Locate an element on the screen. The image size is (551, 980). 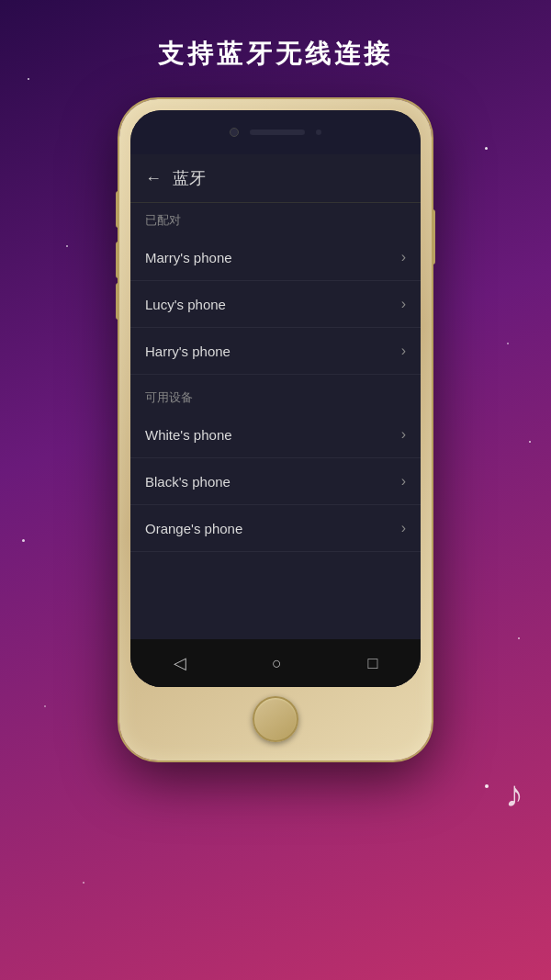
list-item-white-phone: White's phone › is located at coordinates (276, 435).